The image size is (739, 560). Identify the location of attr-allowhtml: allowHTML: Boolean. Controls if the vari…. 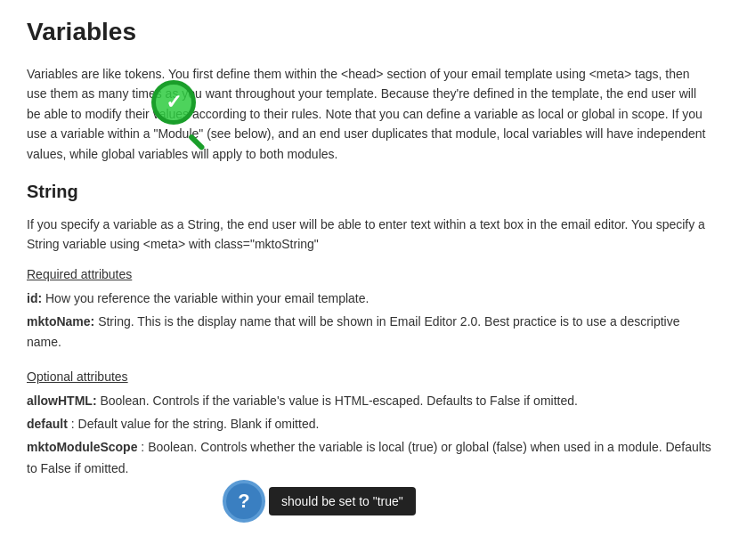
(370, 402).